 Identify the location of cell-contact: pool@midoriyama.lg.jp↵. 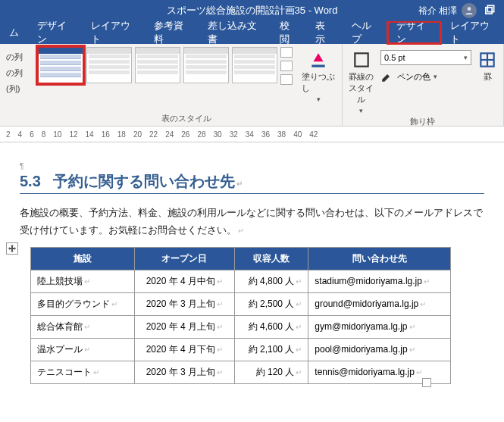
(380, 349).